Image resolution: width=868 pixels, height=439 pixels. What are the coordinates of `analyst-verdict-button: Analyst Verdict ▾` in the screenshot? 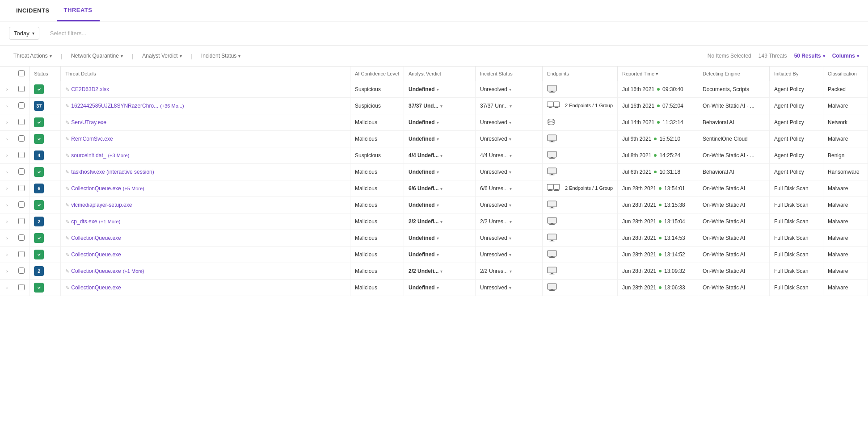 It's located at (162, 56).